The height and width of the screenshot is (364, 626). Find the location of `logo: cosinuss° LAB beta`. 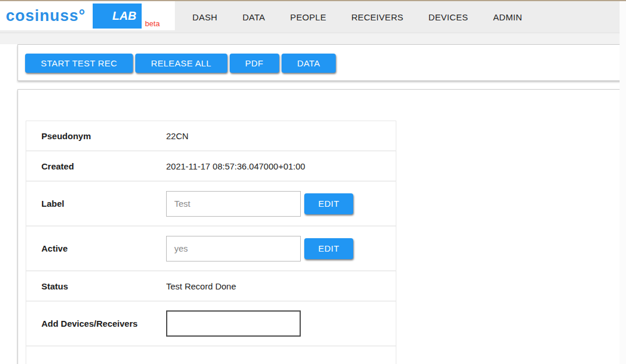

logo: cosinuss° LAB beta is located at coordinates (87, 16).